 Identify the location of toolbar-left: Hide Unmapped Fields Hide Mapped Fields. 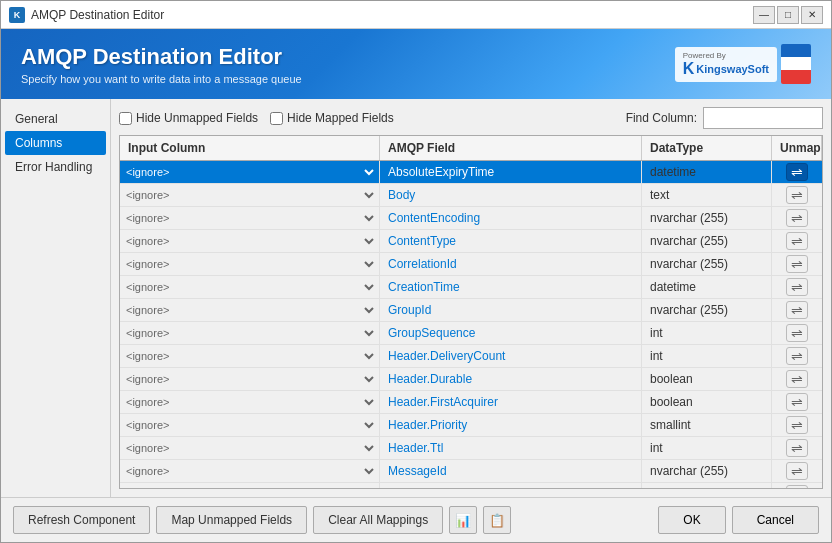
(256, 118).